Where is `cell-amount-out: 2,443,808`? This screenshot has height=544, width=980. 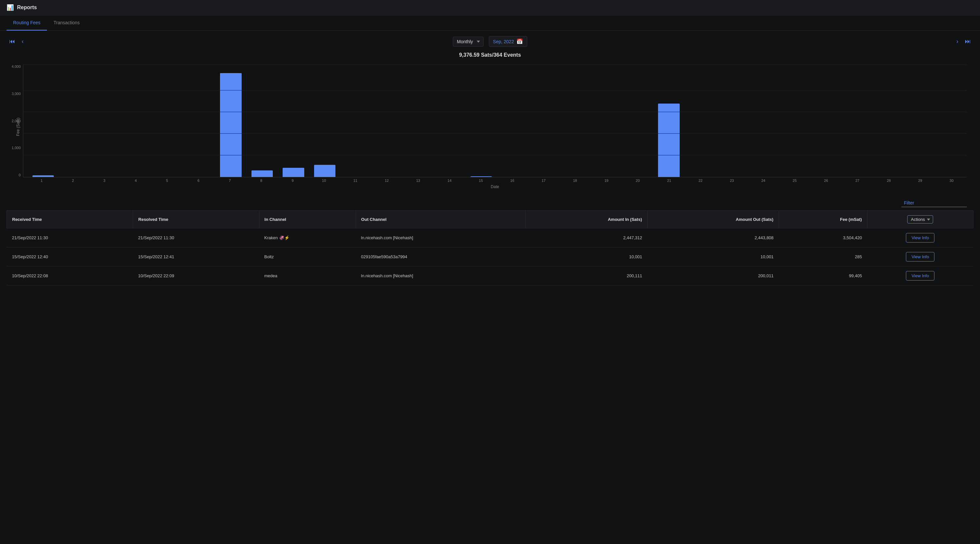
cell-amount-out: 2,443,808 is located at coordinates (713, 238).